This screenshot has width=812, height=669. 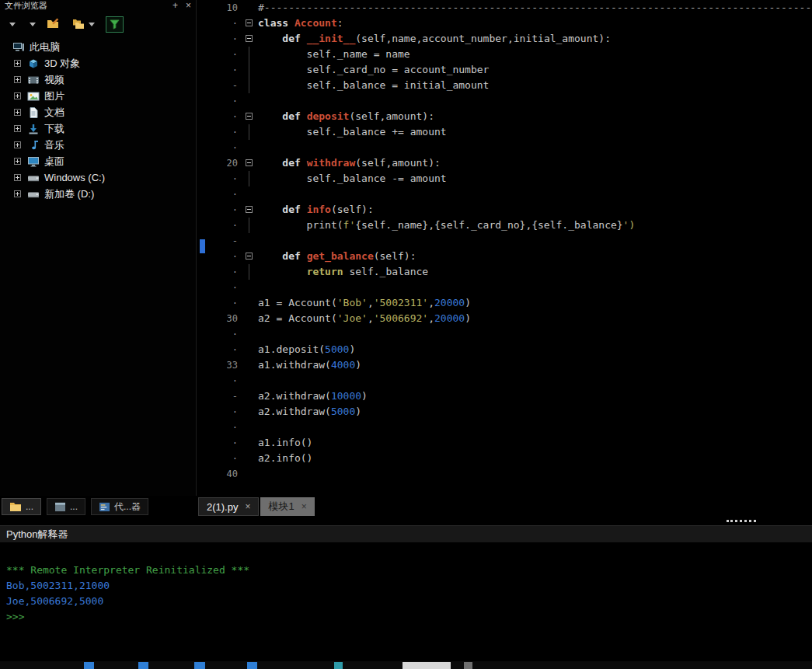 I want to click on tree-item-pictures: 图片, so click(x=98, y=96).